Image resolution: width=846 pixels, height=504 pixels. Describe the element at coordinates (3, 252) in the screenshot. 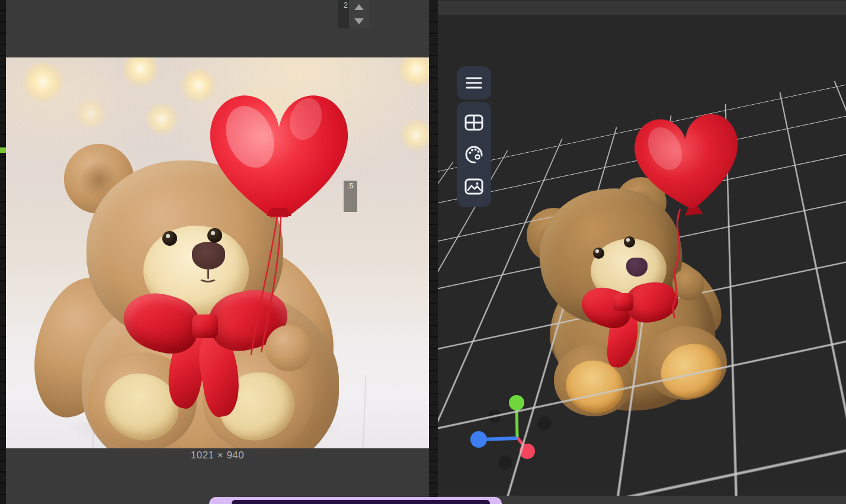

I see `left-edge-strip` at that location.